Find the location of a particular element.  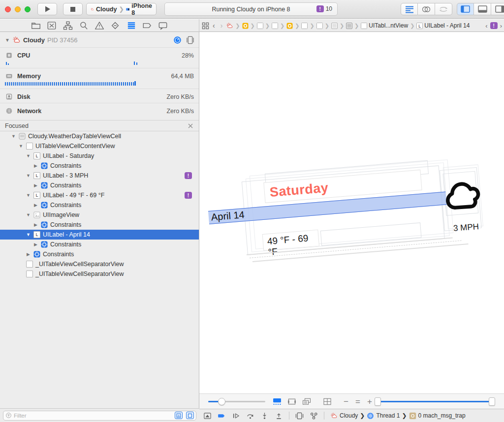

assistant-editor-button is located at coordinates (426, 9).